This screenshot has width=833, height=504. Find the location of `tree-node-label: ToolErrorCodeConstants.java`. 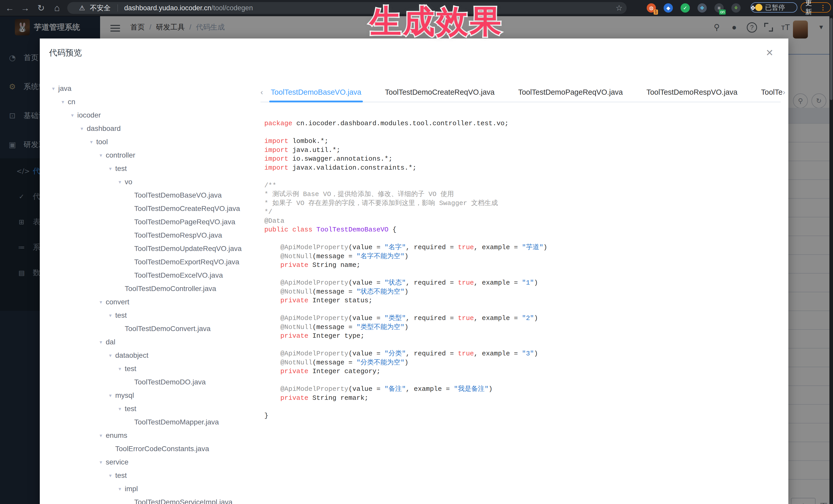

tree-node-label: ToolErrorCodeConstants.java is located at coordinates (162, 449).